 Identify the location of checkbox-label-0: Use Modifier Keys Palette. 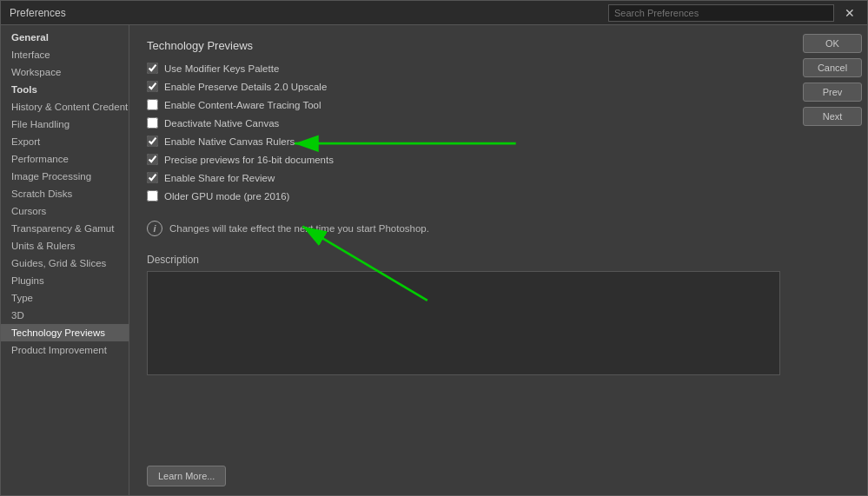
(222, 69).